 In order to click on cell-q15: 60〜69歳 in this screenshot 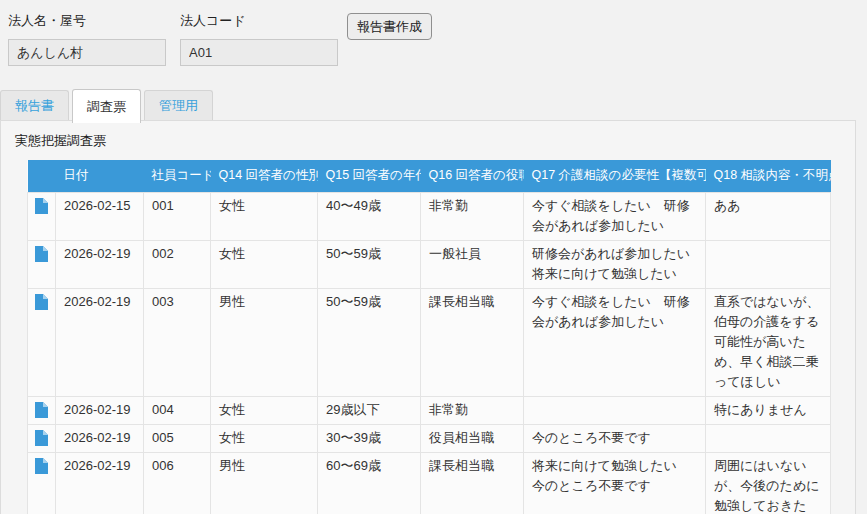, I will do `click(370, 483)`.